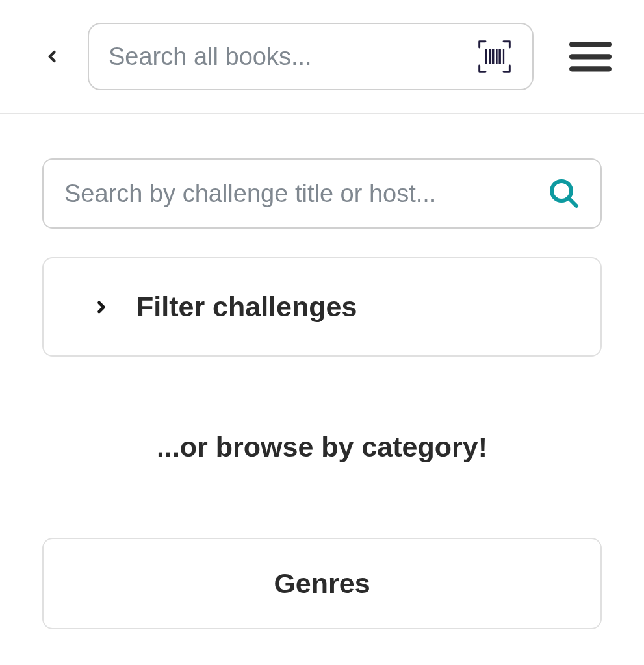 The width and height of the screenshot is (644, 665). Describe the element at coordinates (564, 194) in the screenshot. I see `search-icon` at that location.